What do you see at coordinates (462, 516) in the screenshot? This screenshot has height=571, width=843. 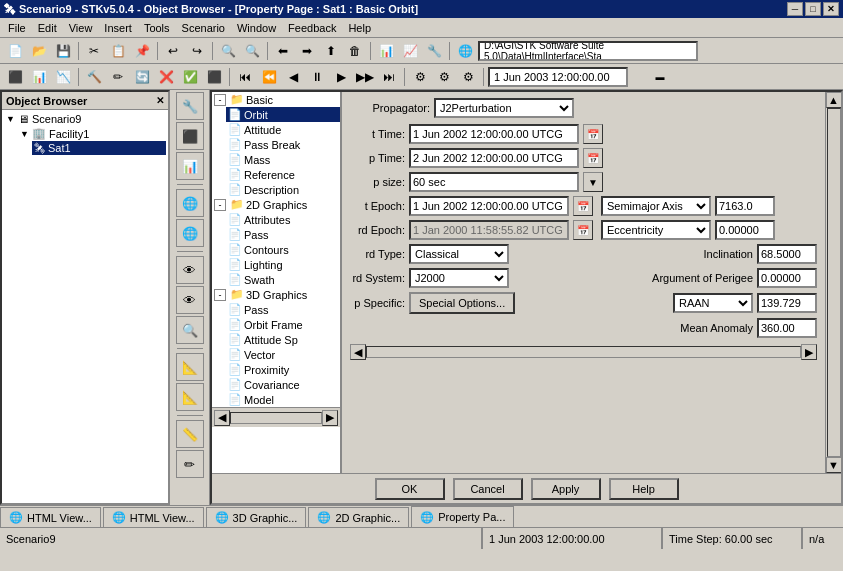 I see `tab-property-page: 🌐 Property Pa...` at bounding box center [462, 516].